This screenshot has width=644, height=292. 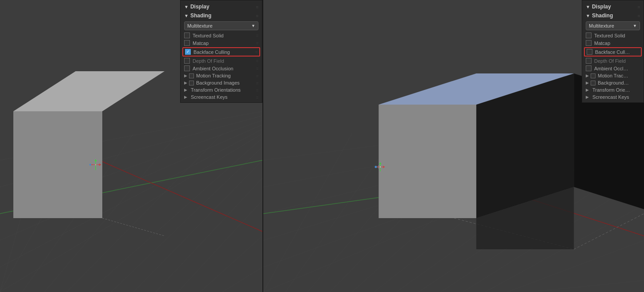 What do you see at coordinates (201, 43) in the screenshot?
I see `matcap-label-left: Matcap` at bounding box center [201, 43].